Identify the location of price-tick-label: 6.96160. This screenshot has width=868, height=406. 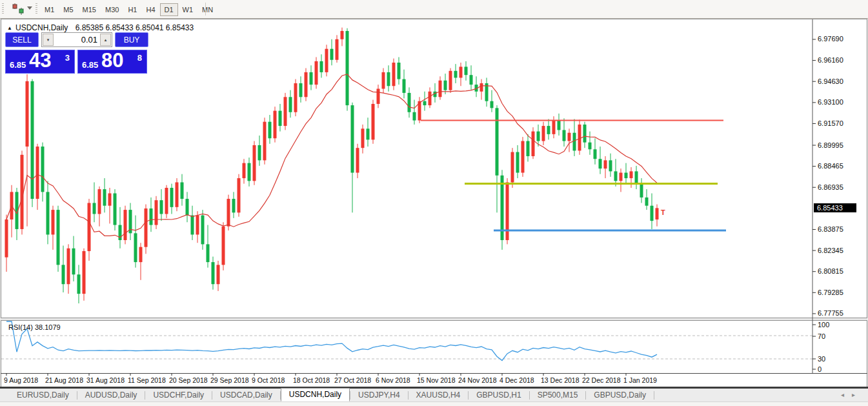
(831, 60).